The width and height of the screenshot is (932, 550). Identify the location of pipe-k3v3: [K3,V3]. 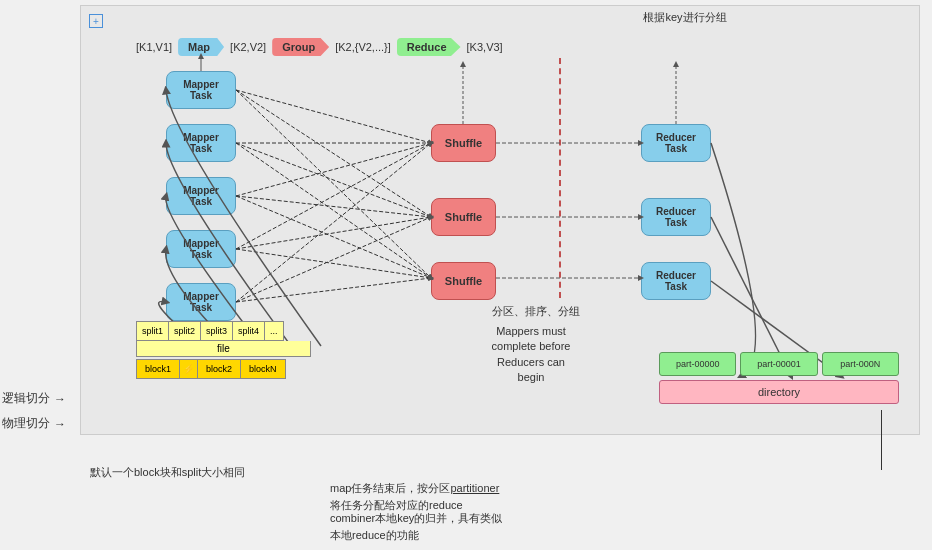
(485, 47).